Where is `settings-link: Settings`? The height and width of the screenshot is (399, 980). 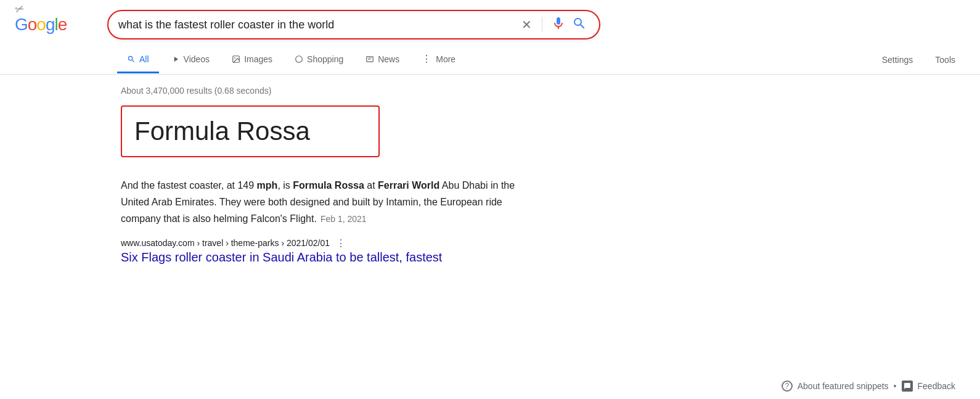 settings-link: Settings is located at coordinates (897, 60).